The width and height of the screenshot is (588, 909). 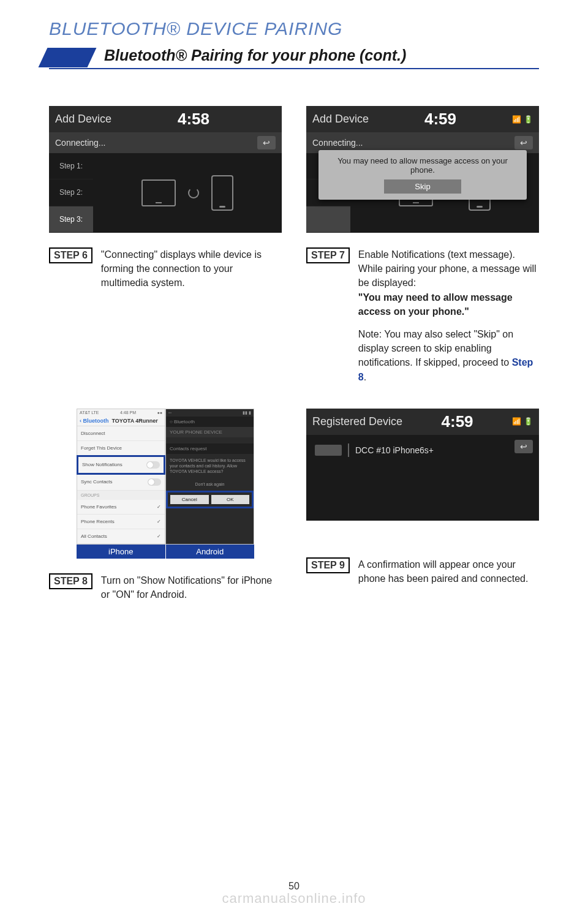 I want to click on row-show-notifications: Show Notifications, so click(x=121, y=465).